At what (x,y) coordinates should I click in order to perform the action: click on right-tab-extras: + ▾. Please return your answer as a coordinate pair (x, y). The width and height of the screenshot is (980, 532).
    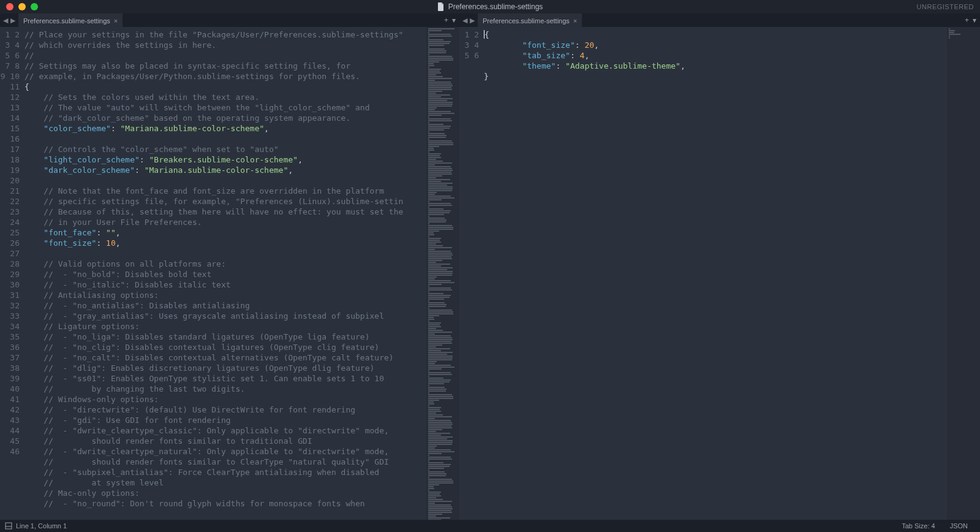
    Looking at the image, I should click on (970, 20).